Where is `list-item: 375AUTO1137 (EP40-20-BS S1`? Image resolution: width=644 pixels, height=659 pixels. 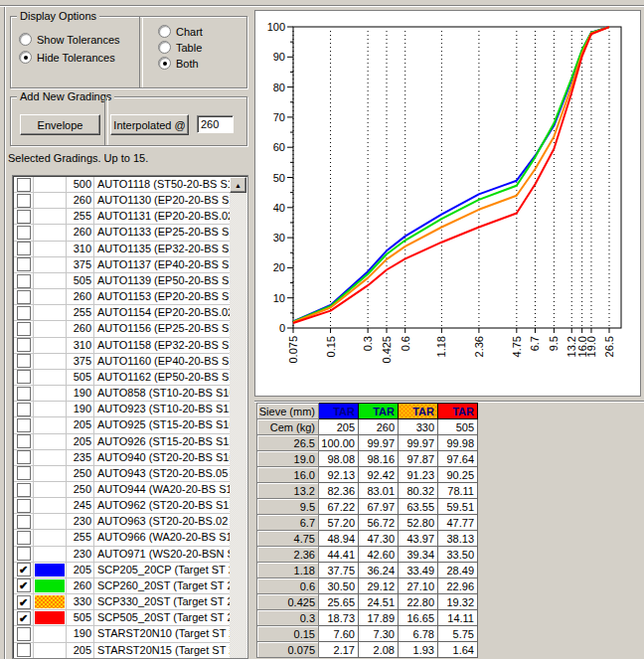
list-item: 375AUTO1137 (EP40-20-BS S1 is located at coordinates (121, 265).